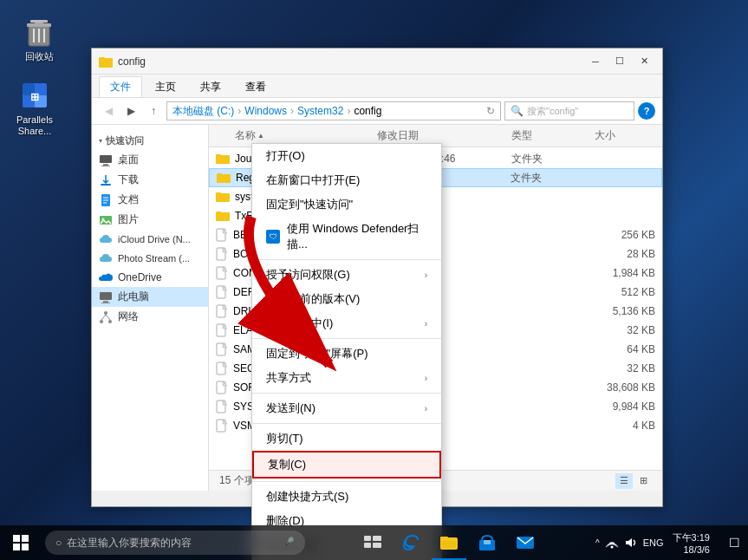 The height and width of the screenshot is (560, 748). Describe the element at coordinates (150, 317) in the screenshot. I see `sidebar-item-network: 网络` at that location.